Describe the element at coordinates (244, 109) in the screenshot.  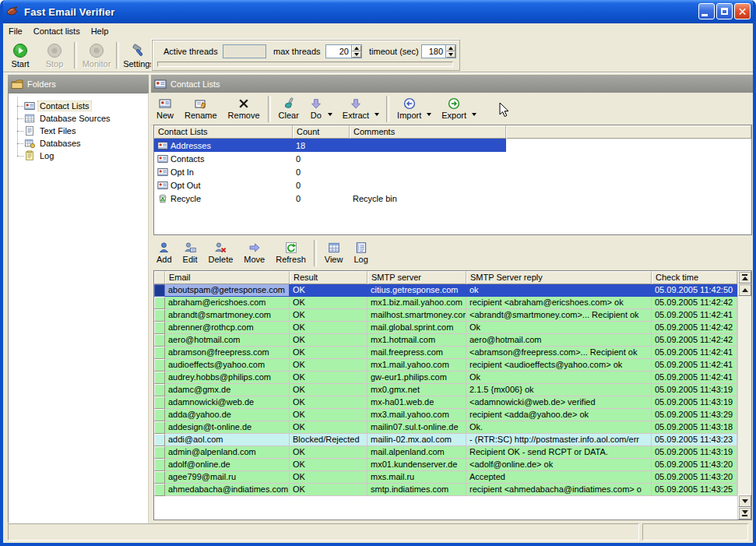
I see `remove-button: Remove` at that location.